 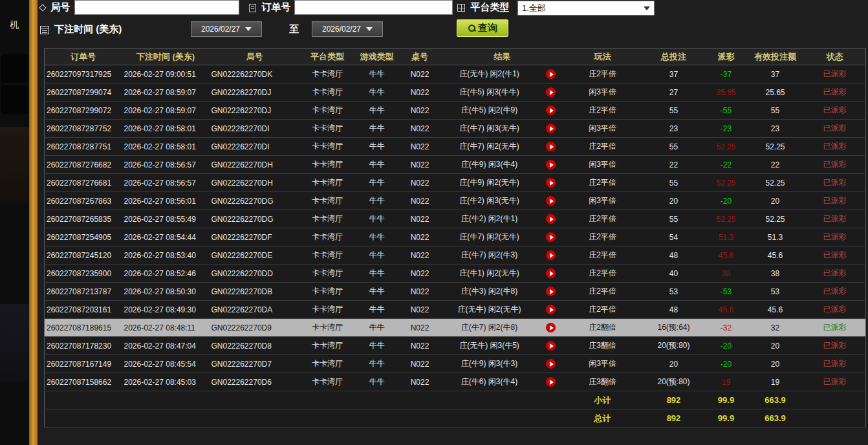 I want to click on cell-total-bet: 27, so click(x=674, y=92).